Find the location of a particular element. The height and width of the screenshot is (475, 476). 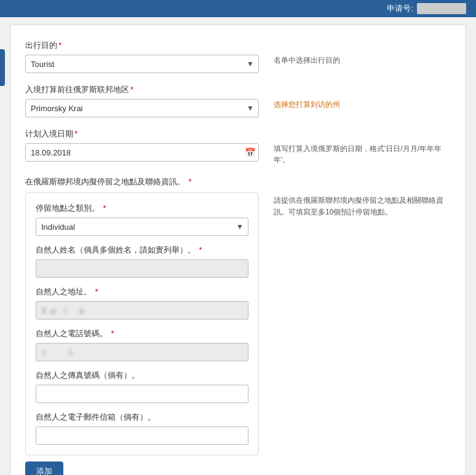

region-select-wrapper: Primorsky Krai Moscow Saint Petersburg ▼ is located at coordinates (142, 108).